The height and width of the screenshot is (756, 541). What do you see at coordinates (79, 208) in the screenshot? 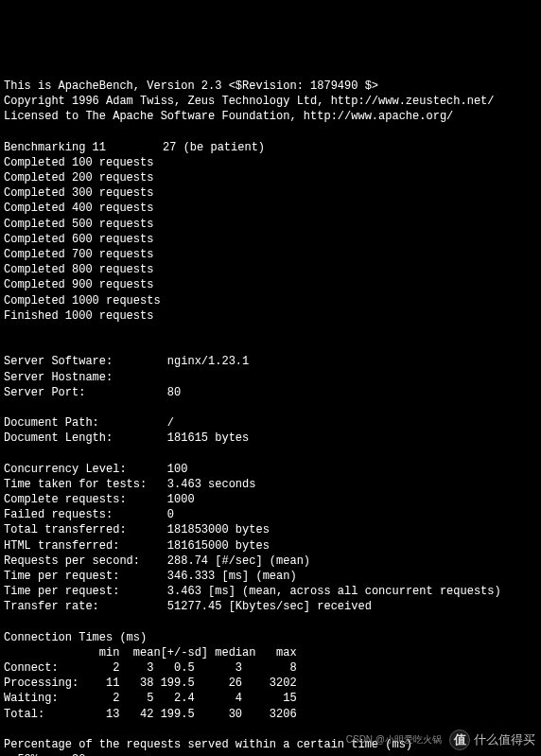
I see `progress-line: Completed 400 requests` at bounding box center [79, 208].